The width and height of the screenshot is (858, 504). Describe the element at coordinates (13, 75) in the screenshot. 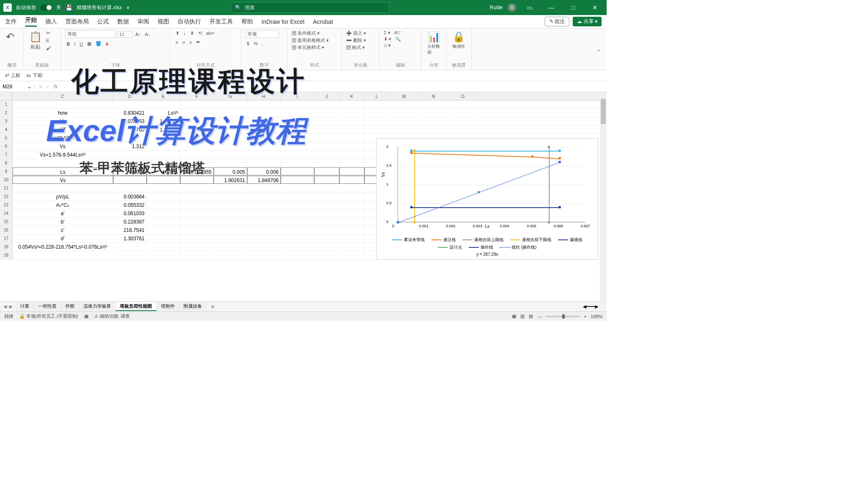

I see `superscript-button: x² 上标` at that location.